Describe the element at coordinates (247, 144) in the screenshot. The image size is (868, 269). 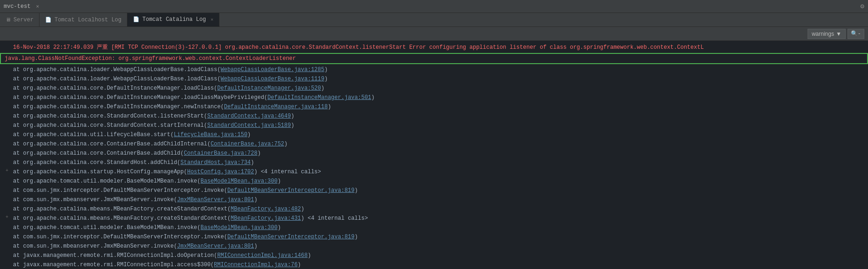
I see `stack-link: ContainerBase.java:752` at that location.